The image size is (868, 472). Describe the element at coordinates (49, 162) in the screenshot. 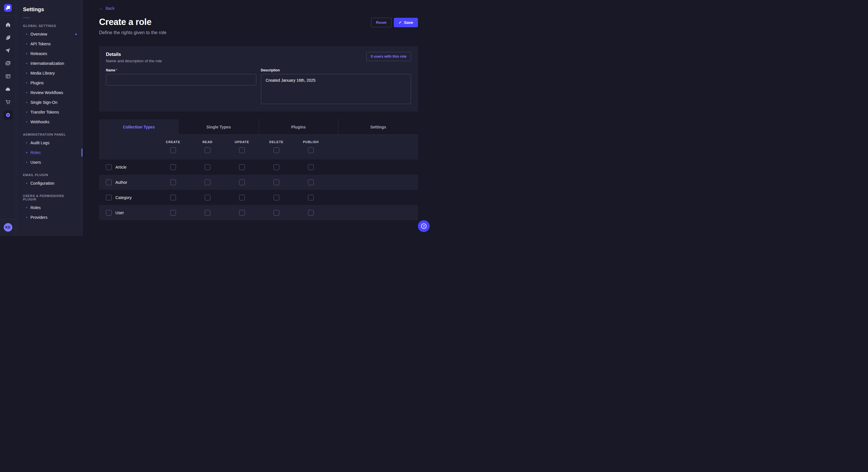

I see `sidebar-item-users: Users` at that location.